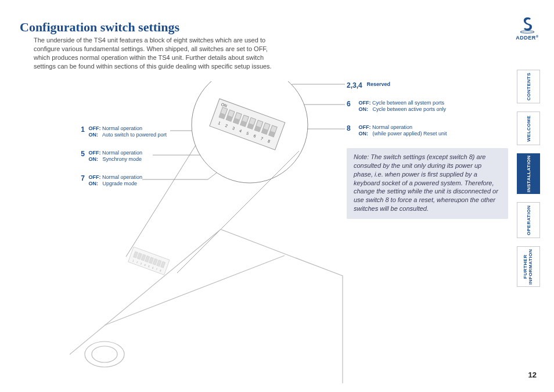 The width and height of the screenshot is (554, 392). I want to click on snake-icon, so click(527, 25).